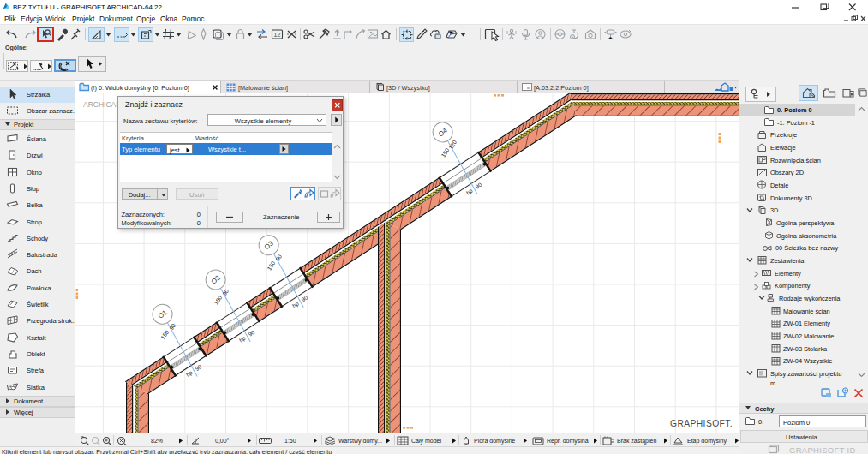 Image resolution: width=868 pixels, height=454 pixels. What do you see at coordinates (102, 105) in the screenshot?
I see `svg-text: ARCHICAD` at bounding box center [102, 105].